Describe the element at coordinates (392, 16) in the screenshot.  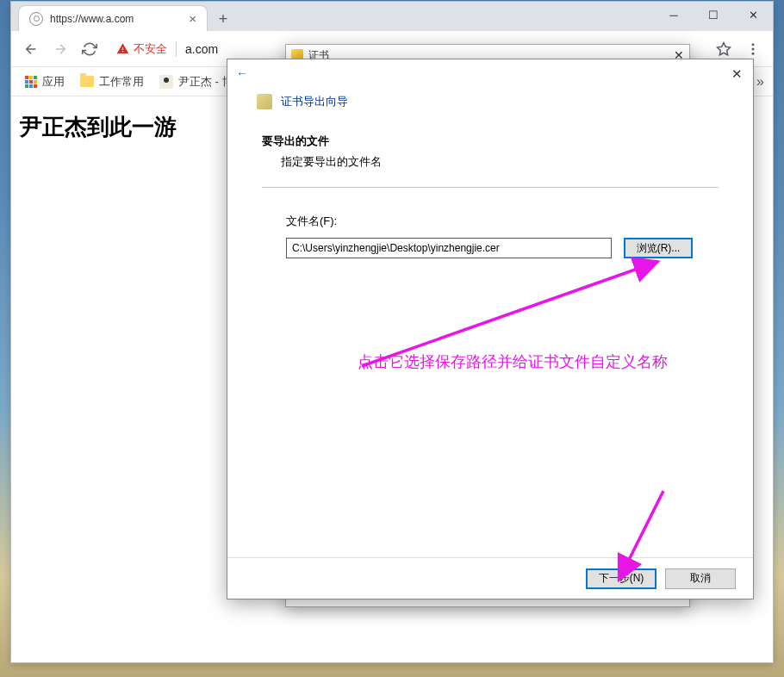
I see `titlebar: https://www.a.com × + ─ ☐ ✕` at that location.